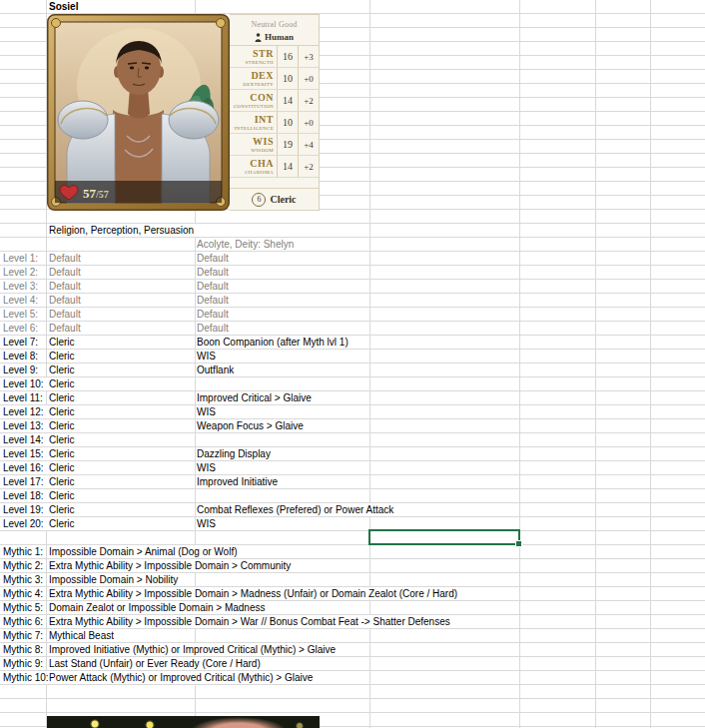 The height and width of the screenshot is (728, 705). I want to click on level-label: Level 14:, so click(25, 439).